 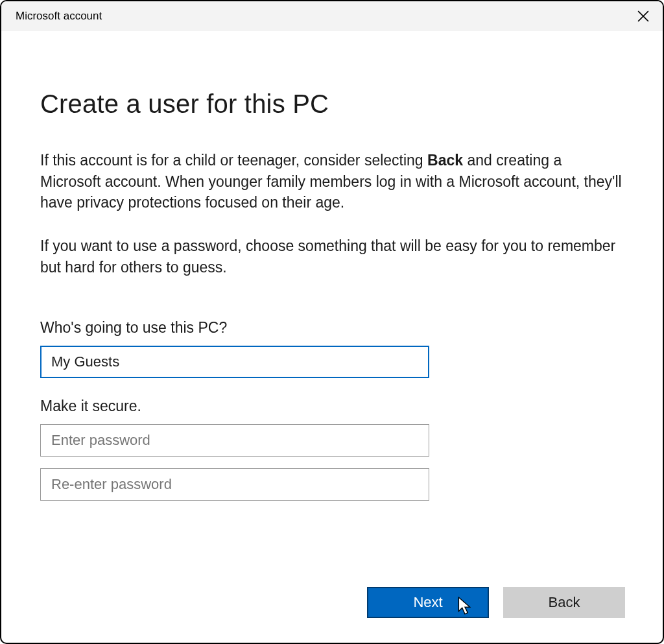 I want to click on close-button, so click(x=643, y=16).